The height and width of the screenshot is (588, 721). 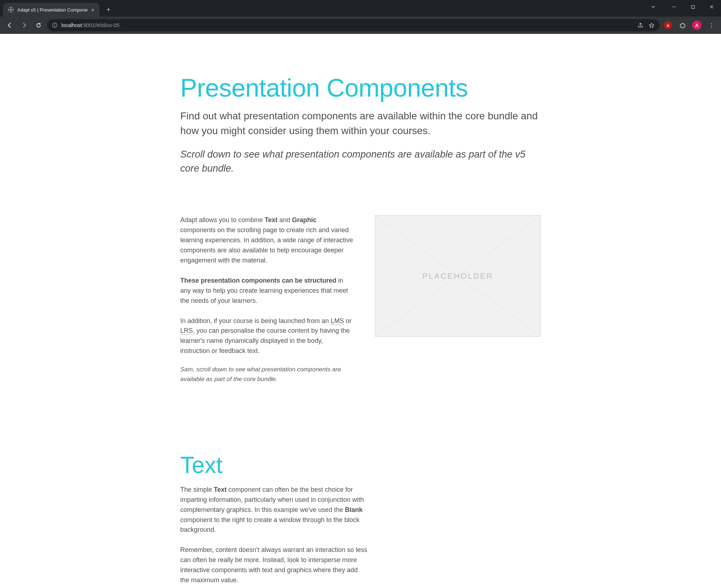 I want to click on page-instruction: Scroll down to see what presentation com…, so click(x=360, y=162).